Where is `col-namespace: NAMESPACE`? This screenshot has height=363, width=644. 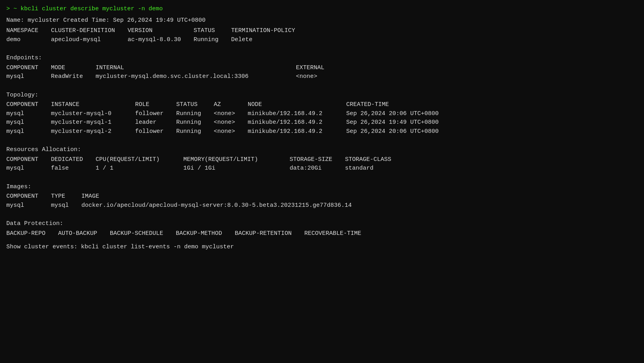
col-namespace: NAMESPACE is located at coordinates (28, 31).